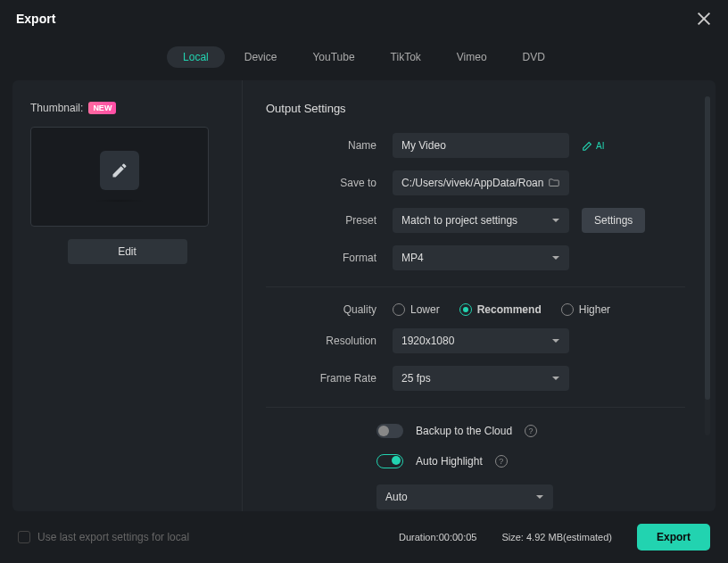 The height and width of the screenshot is (563, 728). What do you see at coordinates (481, 183) in the screenshot?
I see `saveto-input: C:/Users/vivek/AppData/Roan` at bounding box center [481, 183].